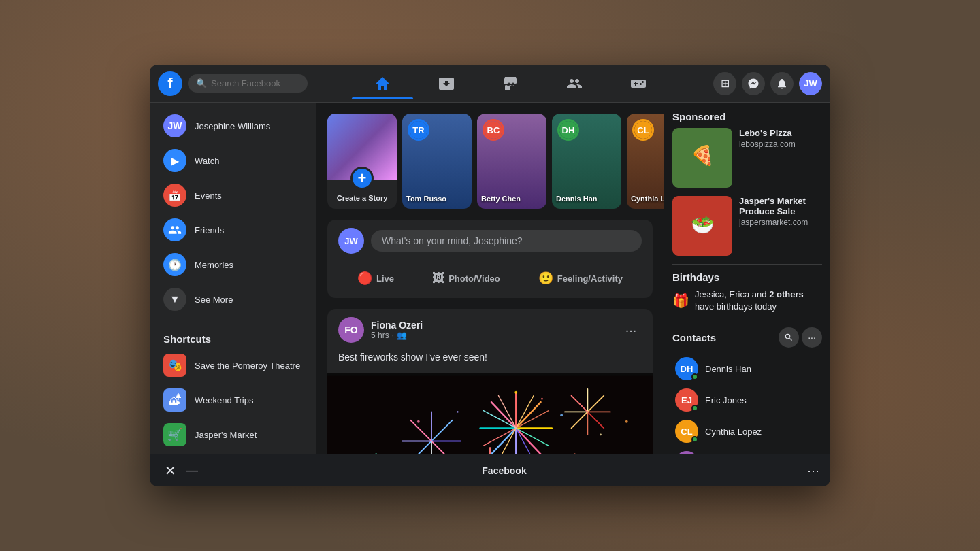 This screenshot has height=551, width=980. Describe the element at coordinates (233, 161) in the screenshot. I see `sidebar-item-watch: ▶ Watch` at that location.